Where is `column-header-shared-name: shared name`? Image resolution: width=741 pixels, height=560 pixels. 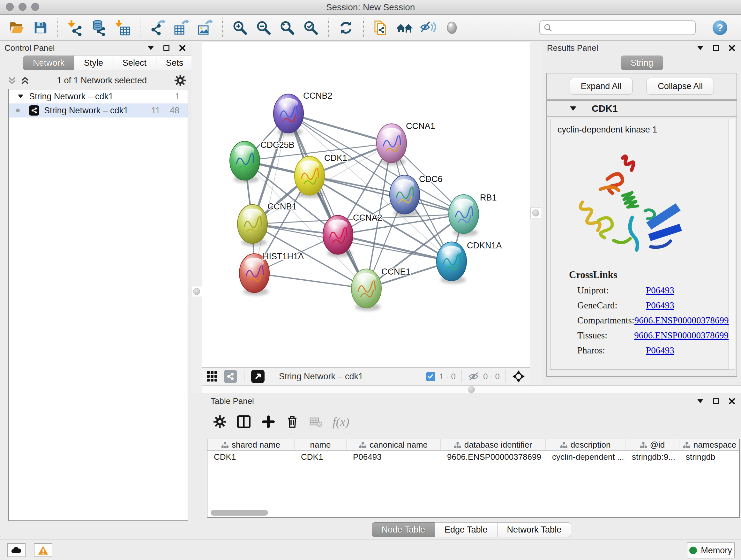 column-header-shared-name: shared name is located at coordinates (251, 445).